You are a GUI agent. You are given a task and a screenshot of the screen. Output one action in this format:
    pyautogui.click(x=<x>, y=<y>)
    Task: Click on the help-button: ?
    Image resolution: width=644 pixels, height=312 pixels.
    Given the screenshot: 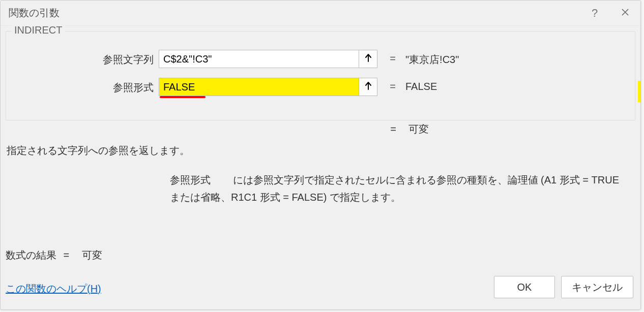 What is the action you would take?
    pyautogui.click(x=595, y=13)
    